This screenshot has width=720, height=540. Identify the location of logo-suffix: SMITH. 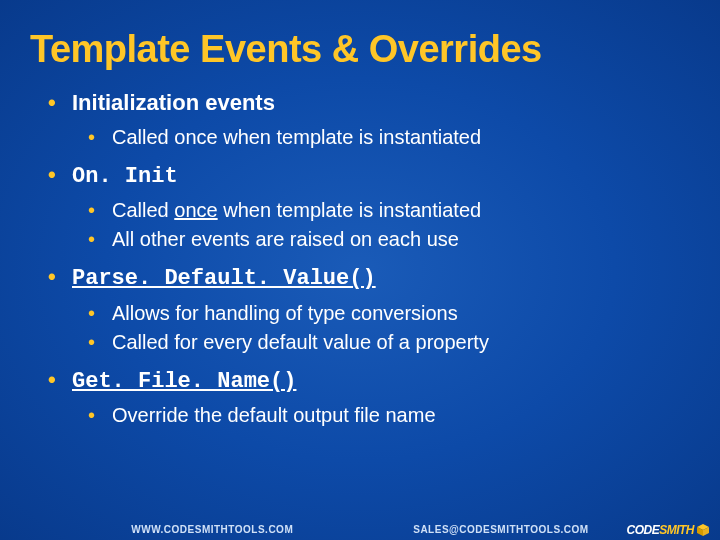
(676, 530).